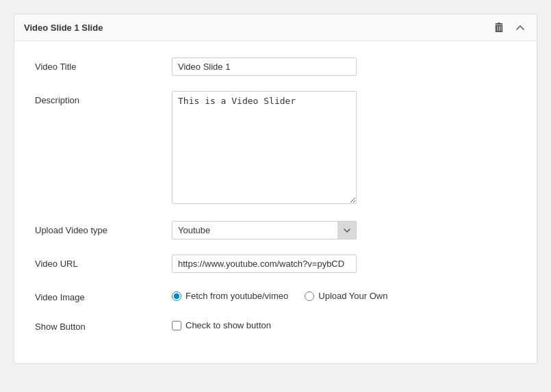 The height and width of the screenshot is (392, 551). What do you see at coordinates (353, 296) in the screenshot?
I see `upload-own-text: Upload Your Own` at bounding box center [353, 296].